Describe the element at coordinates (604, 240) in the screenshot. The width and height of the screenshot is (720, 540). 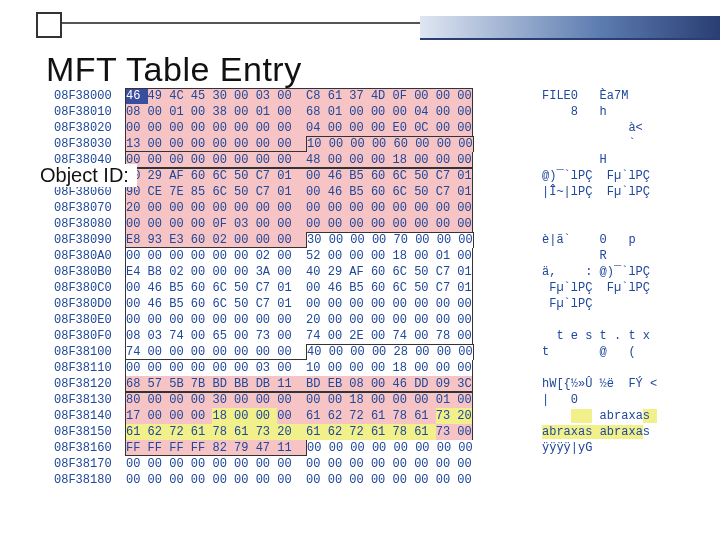
I see `ascii: è|ã` 0 p` at that location.